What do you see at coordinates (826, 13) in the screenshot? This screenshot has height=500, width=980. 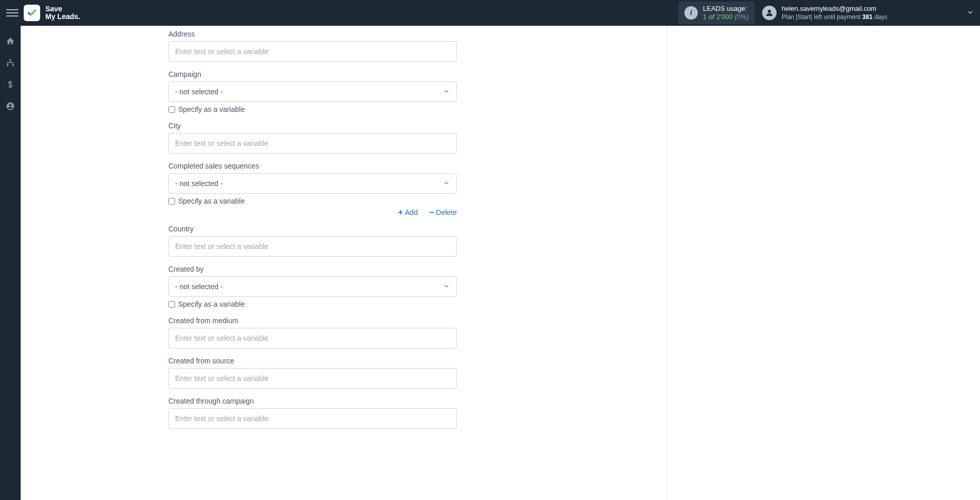 I see `header-right: i LEADS usage: 1 of 2'000 (0%) helen.sav…` at bounding box center [826, 13].